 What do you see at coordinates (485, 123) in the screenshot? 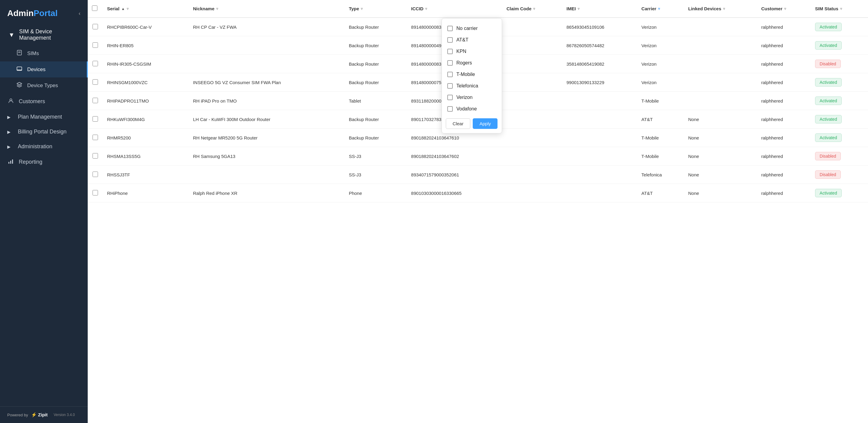
I see `apply-button: Apply` at bounding box center [485, 123].